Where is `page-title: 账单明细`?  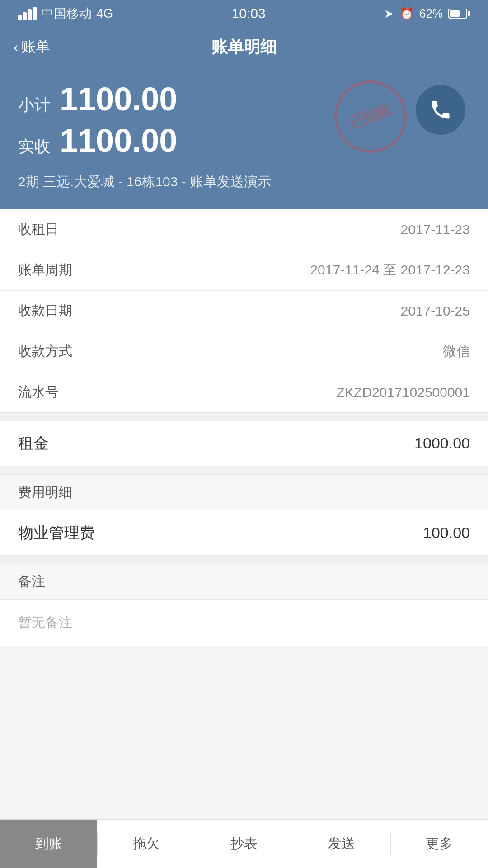
page-title: 账单明细 is located at coordinates (244, 47).